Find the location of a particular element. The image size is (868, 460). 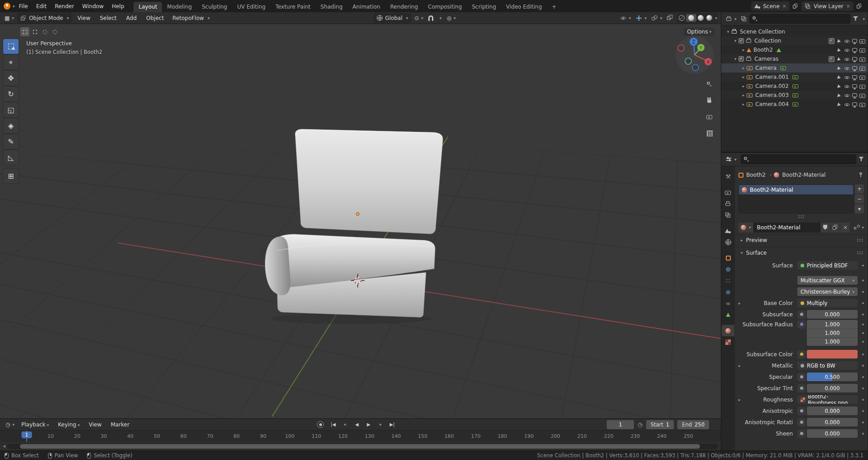

timeline-menu-playback: Playback▾ is located at coordinates (35, 425).